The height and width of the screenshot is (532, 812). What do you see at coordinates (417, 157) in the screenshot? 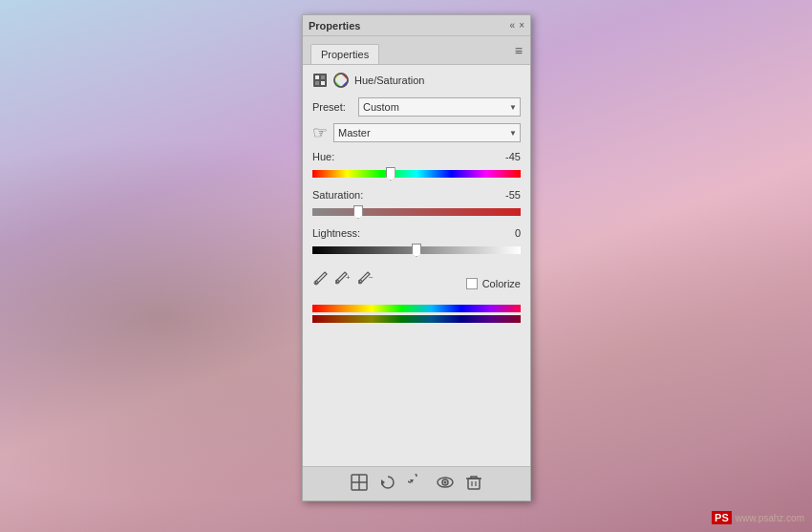
I see `hue-header: Hue: -45` at bounding box center [417, 157].